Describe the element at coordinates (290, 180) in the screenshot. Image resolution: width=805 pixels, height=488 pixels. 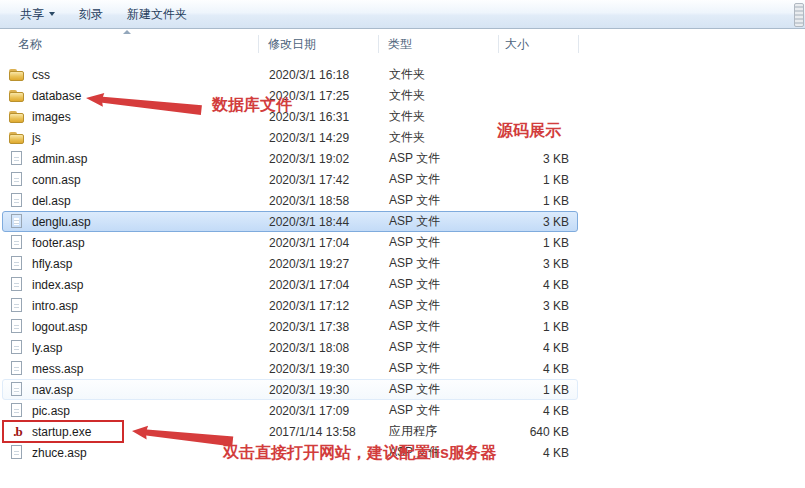
I see `table-row: conn.asp 2020/3/1 17:42 ASP 文件 1 KB` at that location.